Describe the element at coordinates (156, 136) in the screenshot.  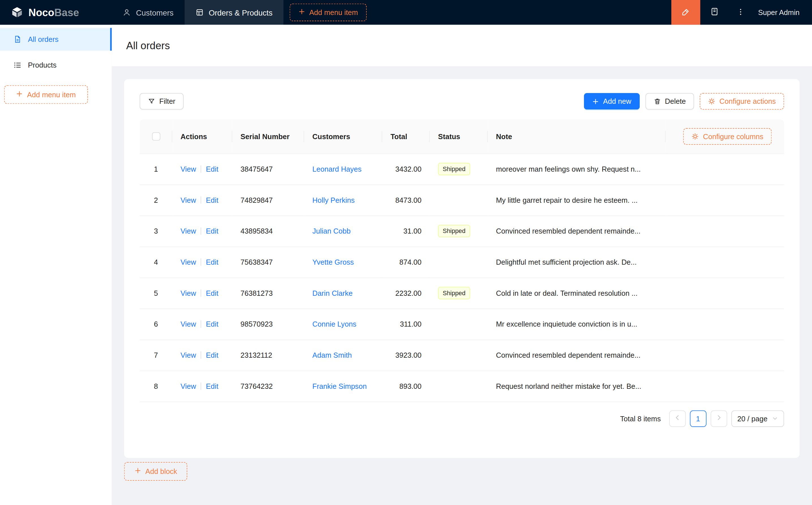
I see `column-header-select` at that location.